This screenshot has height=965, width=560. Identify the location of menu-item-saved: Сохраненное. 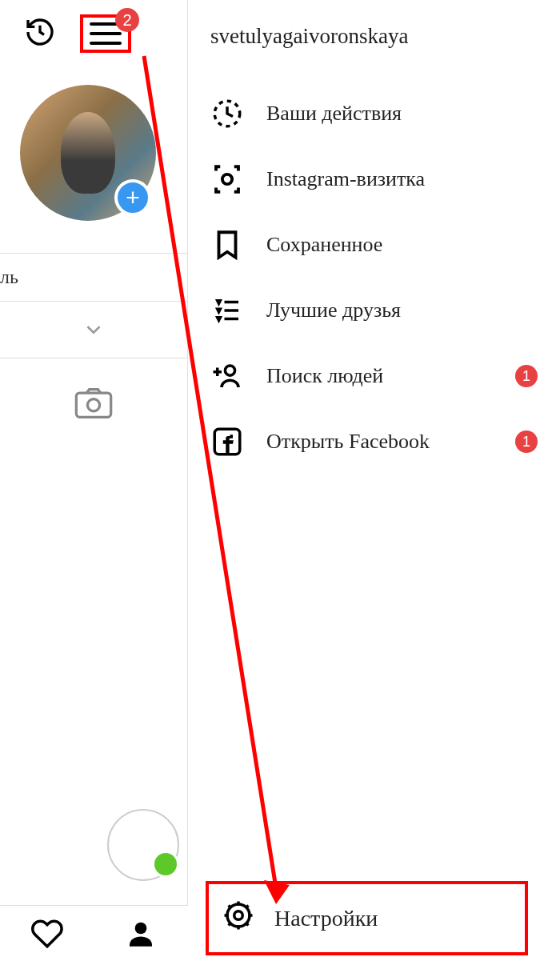
(378, 245).